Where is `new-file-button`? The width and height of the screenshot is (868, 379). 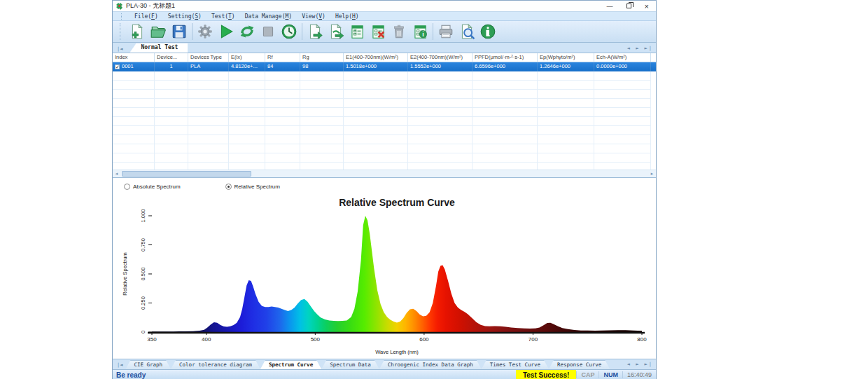 new-file-button is located at coordinates (137, 32).